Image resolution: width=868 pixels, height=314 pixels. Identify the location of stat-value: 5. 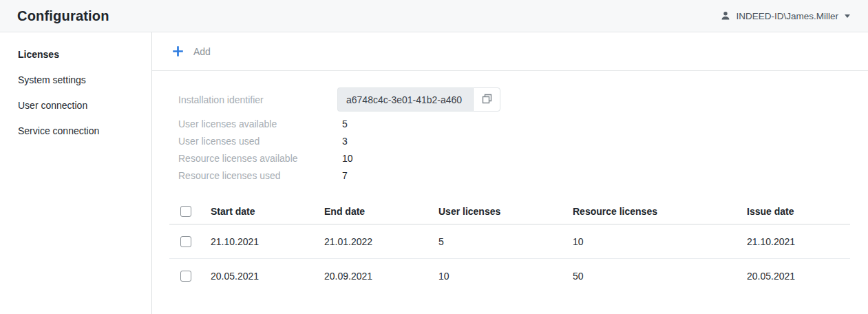
(343, 124).